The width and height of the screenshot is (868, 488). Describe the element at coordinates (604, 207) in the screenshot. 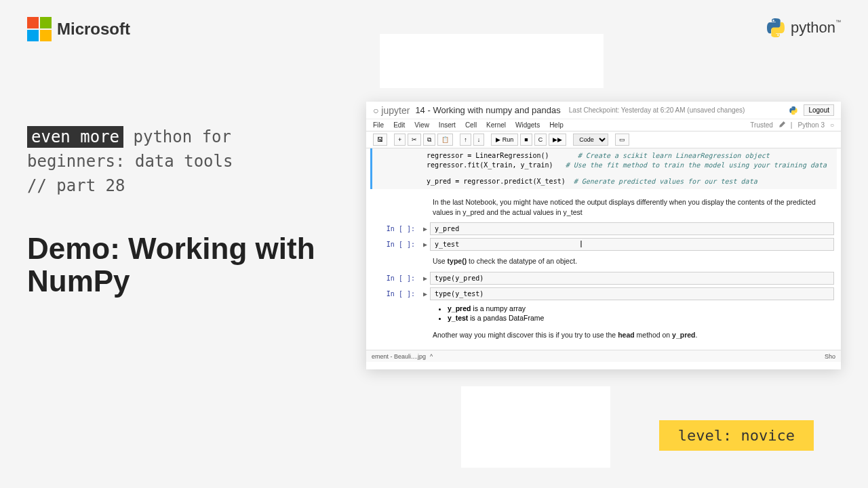

I see `markdown-cell-1: In the last Notebook, you might have not…` at that location.